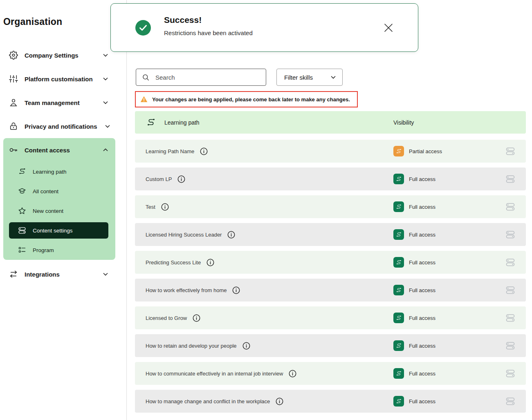 This screenshot has height=420, width=532. I want to click on sidebar-item-content-settings: Content settings, so click(59, 230).